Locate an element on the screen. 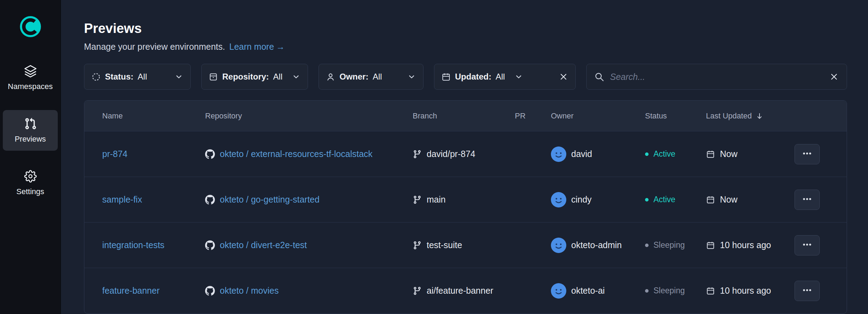 Image resolution: width=868 pixels, height=314 pixels. column-header-pr: PR is located at coordinates (533, 116).